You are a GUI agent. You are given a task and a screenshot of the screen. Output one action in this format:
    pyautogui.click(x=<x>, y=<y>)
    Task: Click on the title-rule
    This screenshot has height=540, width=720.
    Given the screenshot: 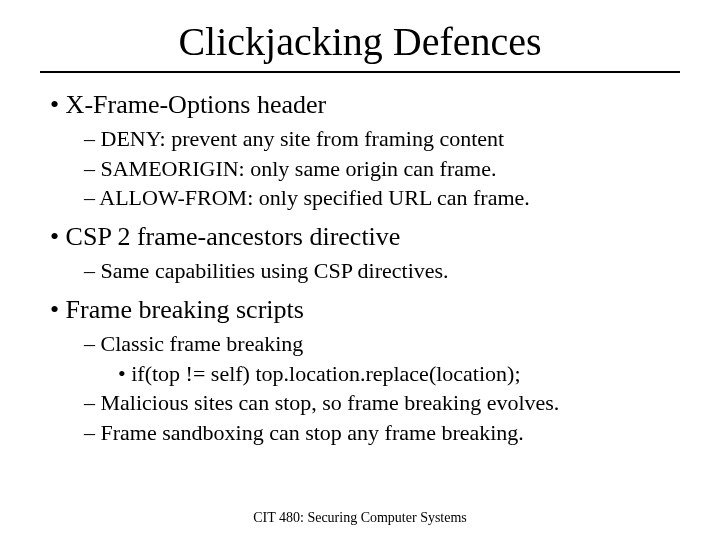 What is the action you would take?
    pyautogui.click(x=360, y=72)
    